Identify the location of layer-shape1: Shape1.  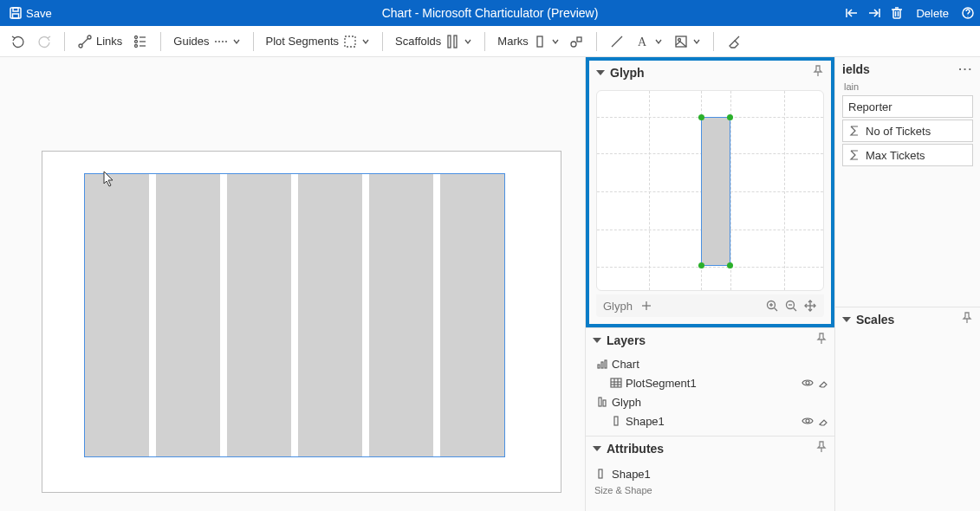
(711, 421).